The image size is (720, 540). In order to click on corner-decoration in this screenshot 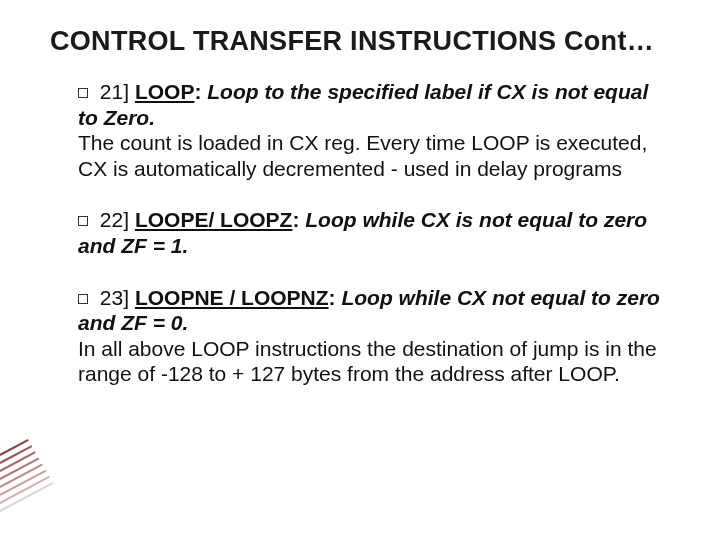, I will do `click(30, 477)`.